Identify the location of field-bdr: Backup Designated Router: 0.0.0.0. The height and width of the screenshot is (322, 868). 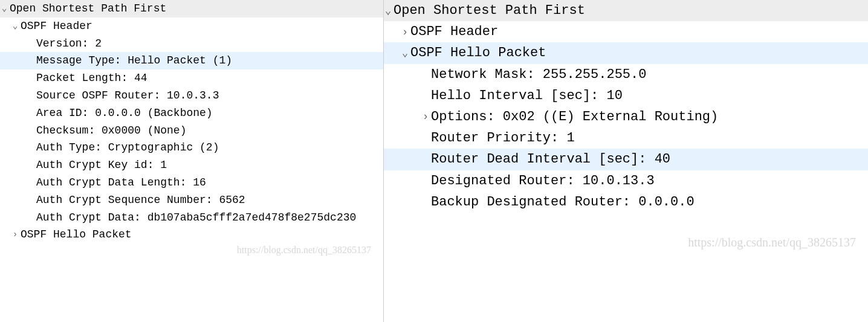
(562, 202).